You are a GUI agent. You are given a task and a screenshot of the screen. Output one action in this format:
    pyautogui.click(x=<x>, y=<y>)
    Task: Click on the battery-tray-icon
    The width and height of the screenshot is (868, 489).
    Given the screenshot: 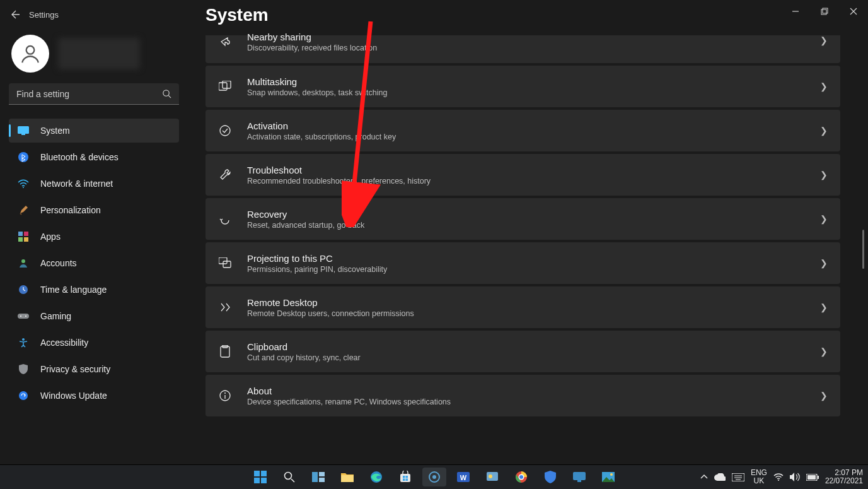 What is the action you would take?
    pyautogui.click(x=813, y=477)
    